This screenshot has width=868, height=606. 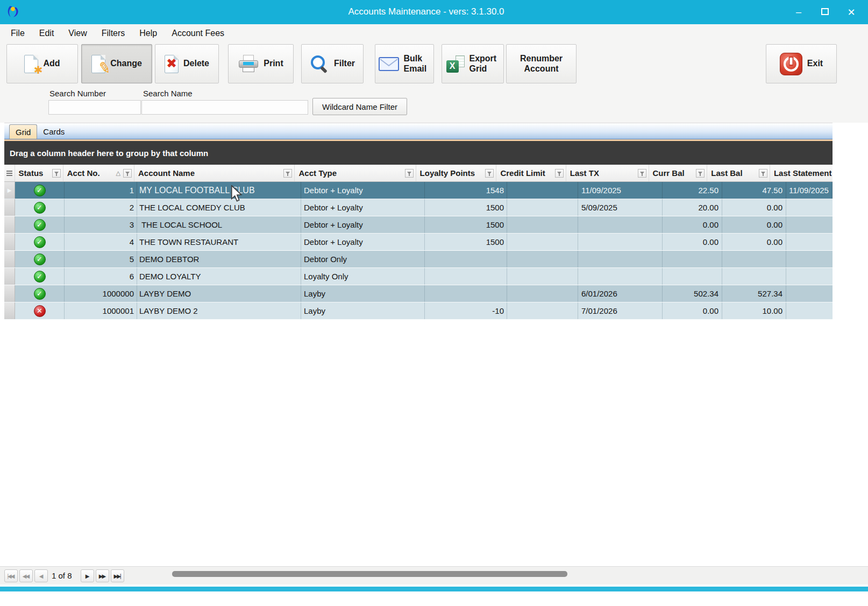 What do you see at coordinates (77, 33) in the screenshot?
I see `menu-view: View` at bounding box center [77, 33].